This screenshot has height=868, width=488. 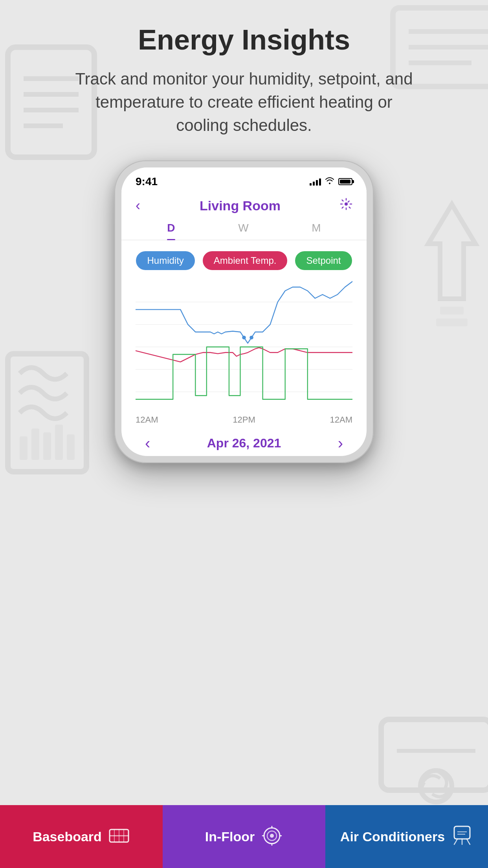 What do you see at coordinates (345, 182) in the screenshot?
I see `battery-icon` at bounding box center [345, 182].